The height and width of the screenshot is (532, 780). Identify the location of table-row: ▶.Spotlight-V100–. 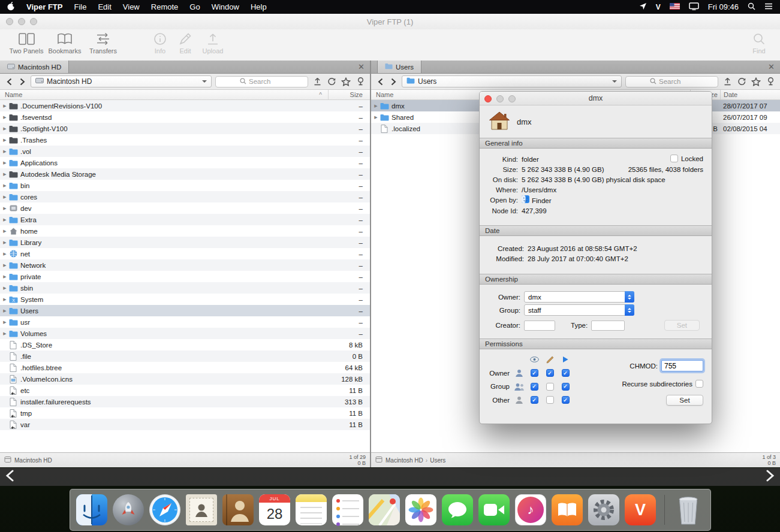
(185, 128).